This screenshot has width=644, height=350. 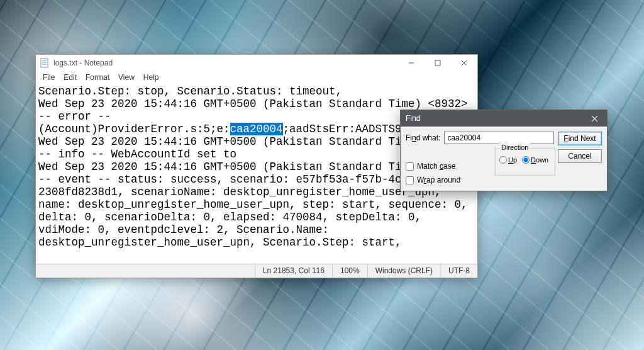 I want to click on direction-up: Up, so click(x=508, y=160).